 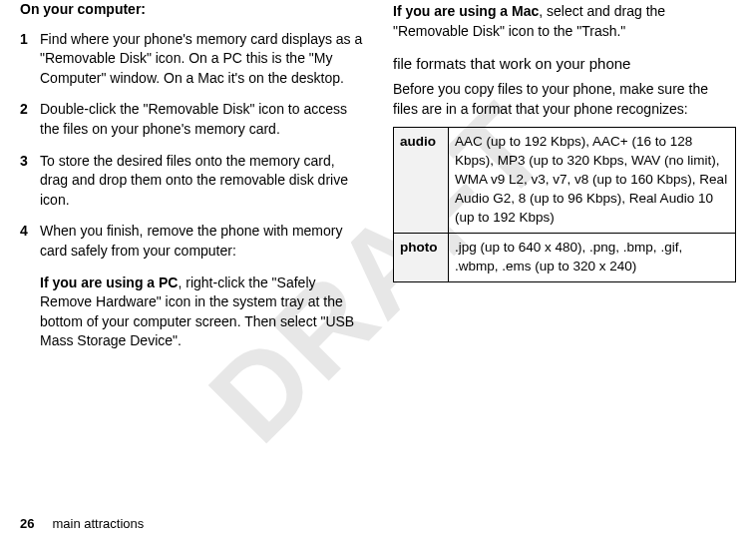 What do you see at coordinates (82, 524) in the screenshot?
I see `page-footer: 26main attractions` at bounding box center [82, 524].